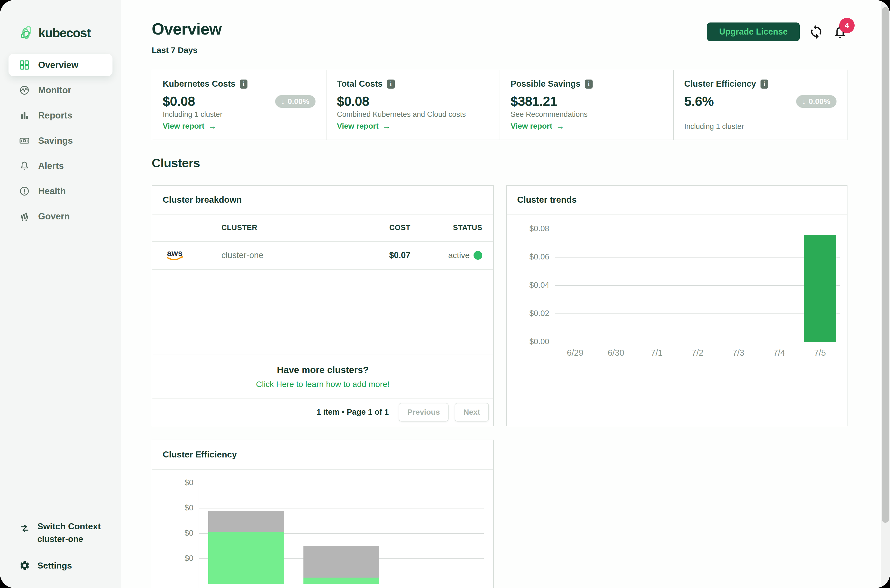  What do you see at coordinates (61, 191) in the screenshot?
I see `sidebar-item-health: Health` at bounding box center [61, 191].